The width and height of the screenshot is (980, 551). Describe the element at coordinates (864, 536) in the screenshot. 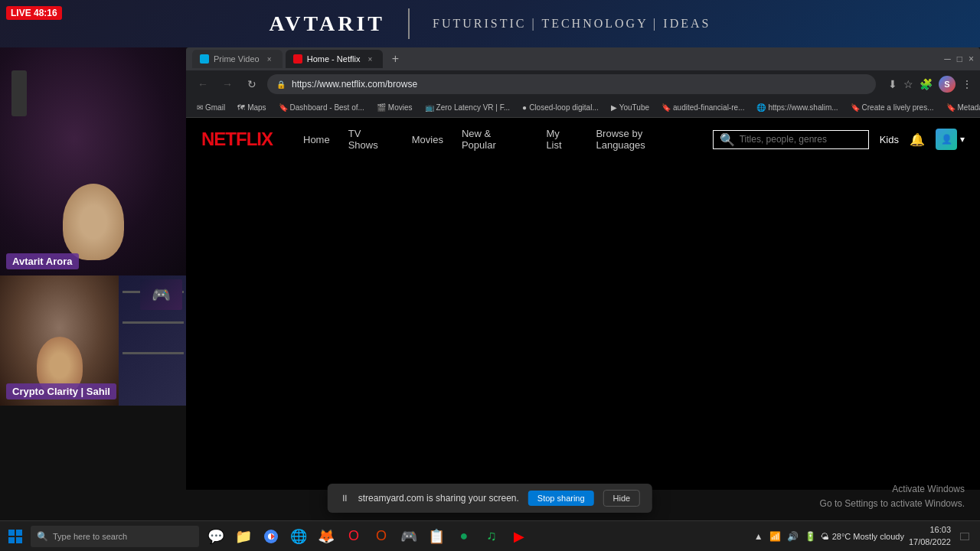

I see `taskbar-right: ▲ 📶 🔊 🔋 🌤 28°C Mostly cloudy 16:03 17/08…` at that location.